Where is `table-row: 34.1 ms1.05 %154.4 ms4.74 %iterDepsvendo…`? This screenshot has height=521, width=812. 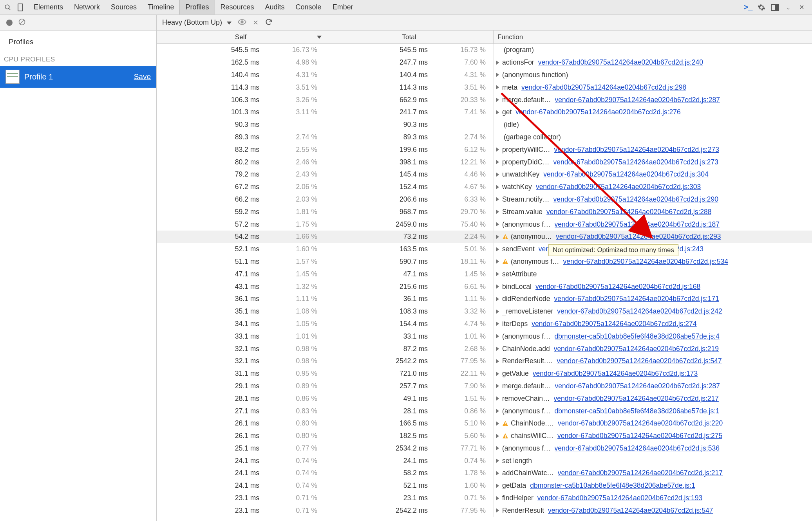 table-row: 34.1 ms1.05 %154.4 ms4.74 %iterDepsvendo… is located at coordinates (484, 324).